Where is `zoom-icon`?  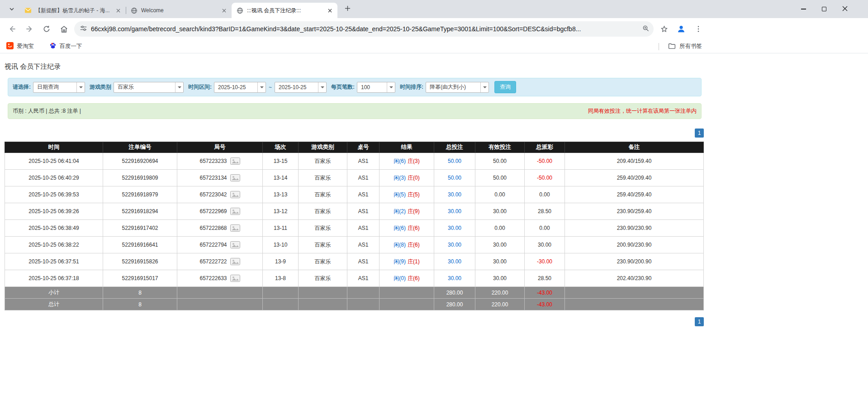
zoom-icon is located at coordinates (646, 29).